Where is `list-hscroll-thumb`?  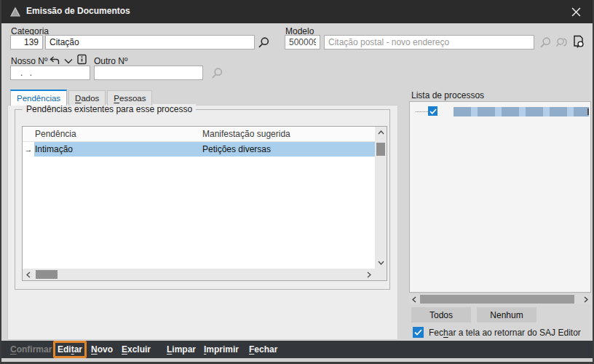 list-hscroll-thumb is located at coordinates (497, 299).